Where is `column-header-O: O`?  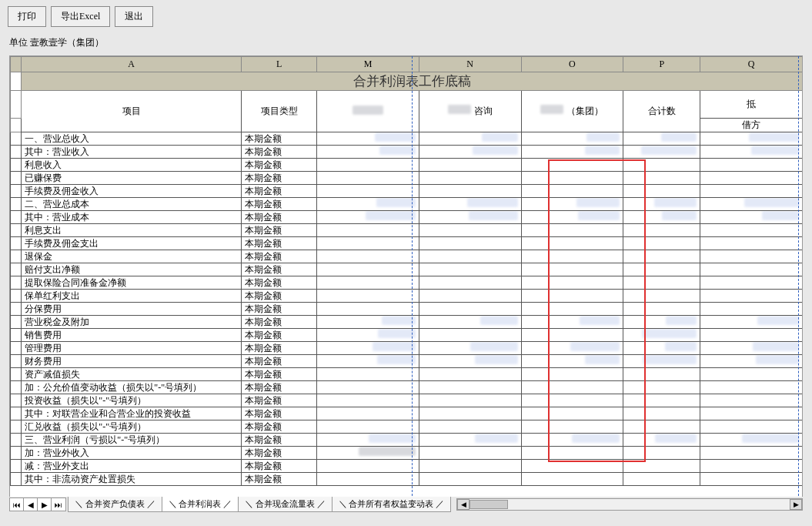 column-header-O: O is located at coordinates (573, 65).